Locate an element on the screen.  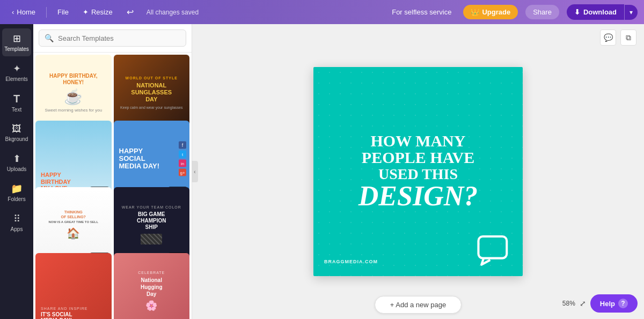
sidebar-label-elements: Elements is located at coordinates (17, 79).